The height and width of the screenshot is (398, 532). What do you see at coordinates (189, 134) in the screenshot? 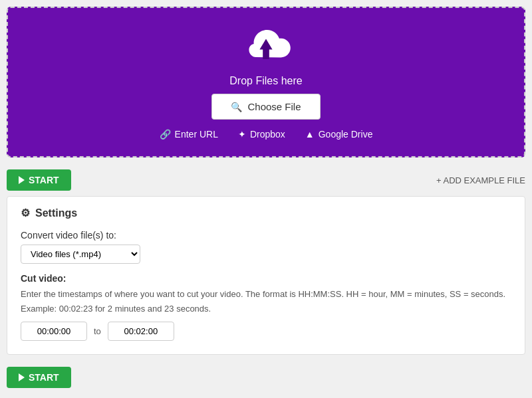
I see `enter-url-link: 🔗 Enter URL` at bounding box center [189, 134].